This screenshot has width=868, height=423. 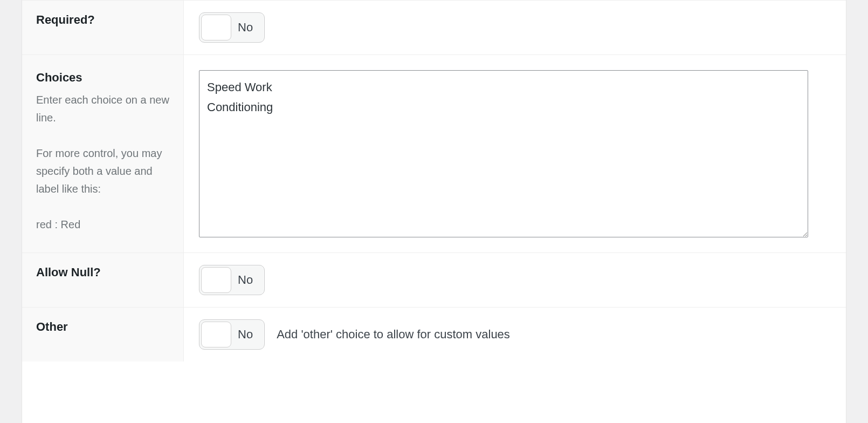 What do you see at coordinates (232, 335) in the screenshot?
I see `other-toggle: No` at bounding box center [232, 335].